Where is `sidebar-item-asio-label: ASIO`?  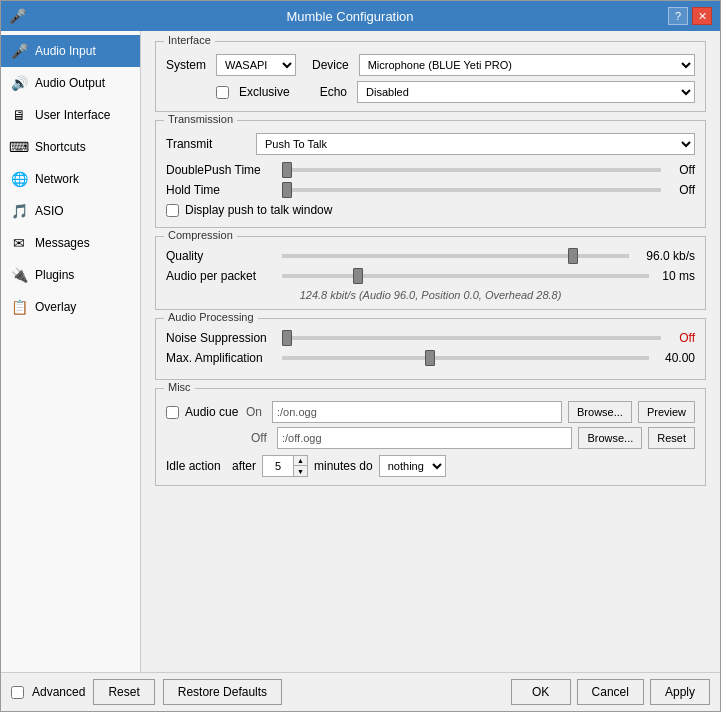
sidebar-item-asio-label: ASIO is located at coordinates (50, 211).